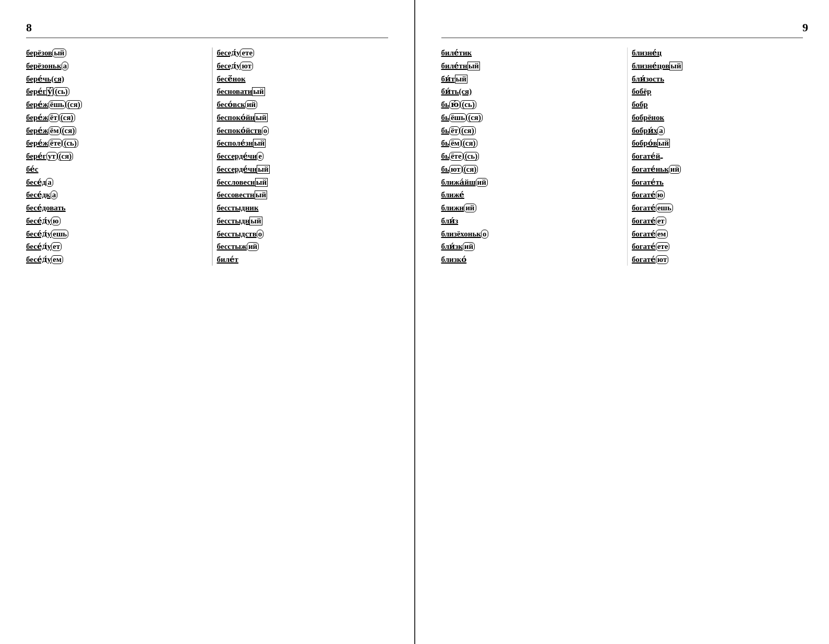 This screenshot has height=644, width=829. What do you see at coordinates (720, 79) in the screenshot?
I see `word-entry: бли́зость` at bounding box center [720, 79].